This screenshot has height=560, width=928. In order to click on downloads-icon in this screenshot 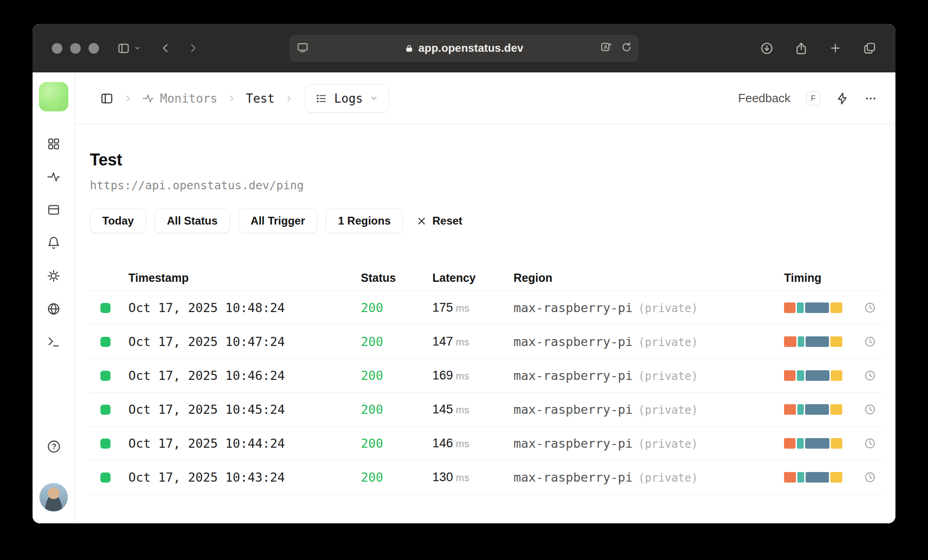, I will do `click(767, 49)`.